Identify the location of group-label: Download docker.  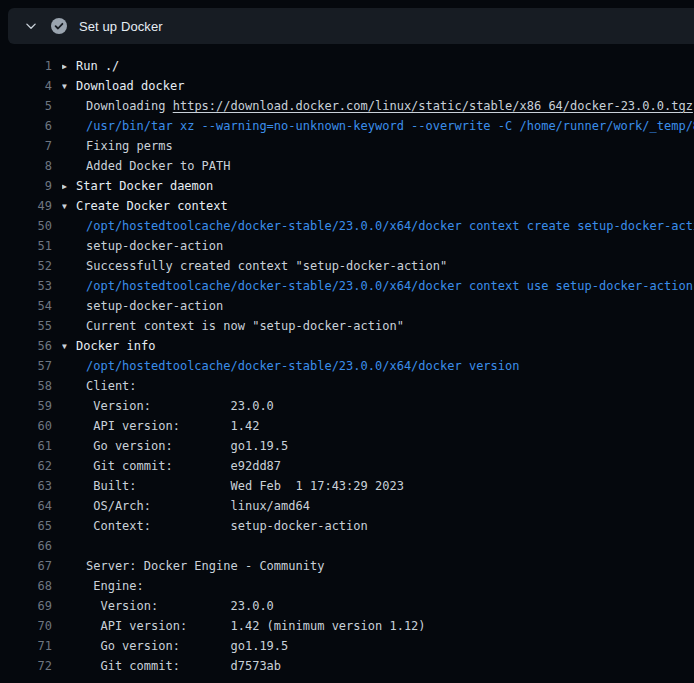
(130, 86).